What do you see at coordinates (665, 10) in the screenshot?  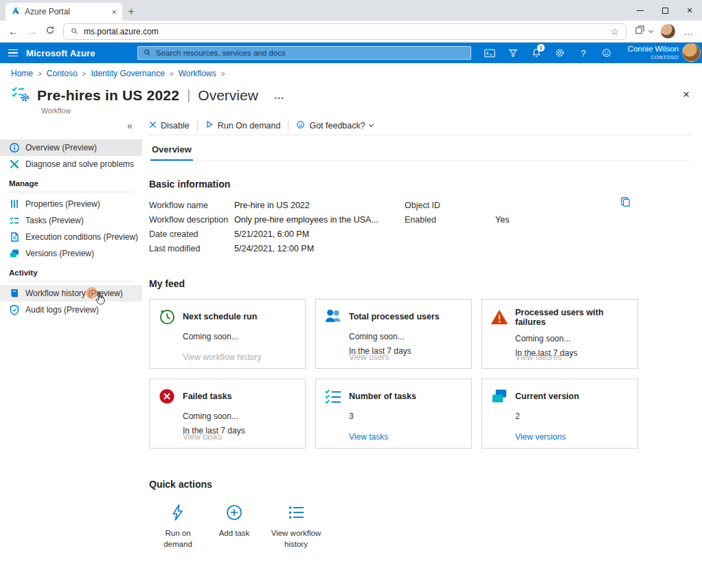 I see `window-controls: ×` at bounding box center [665, 10].